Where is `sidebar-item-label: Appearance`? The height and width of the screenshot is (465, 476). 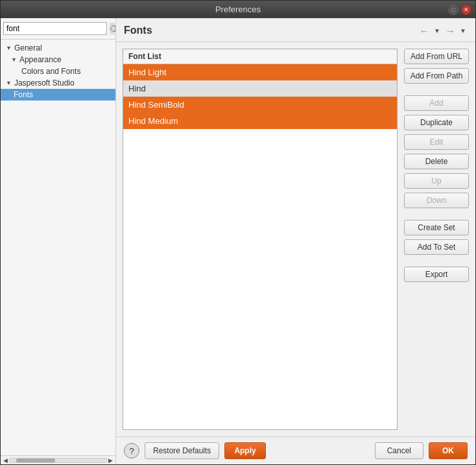 sidebar-item-label: Appearance is located at coordinates (40, 60).